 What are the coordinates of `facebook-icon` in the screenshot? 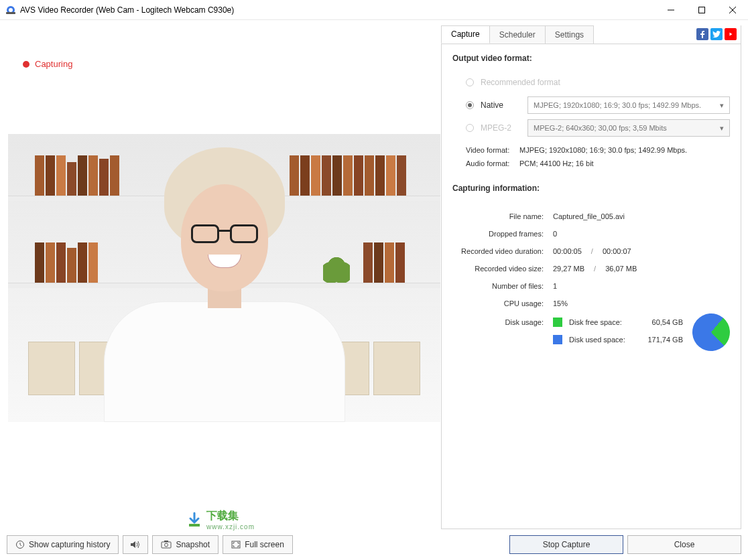 It's located at (702, 34).